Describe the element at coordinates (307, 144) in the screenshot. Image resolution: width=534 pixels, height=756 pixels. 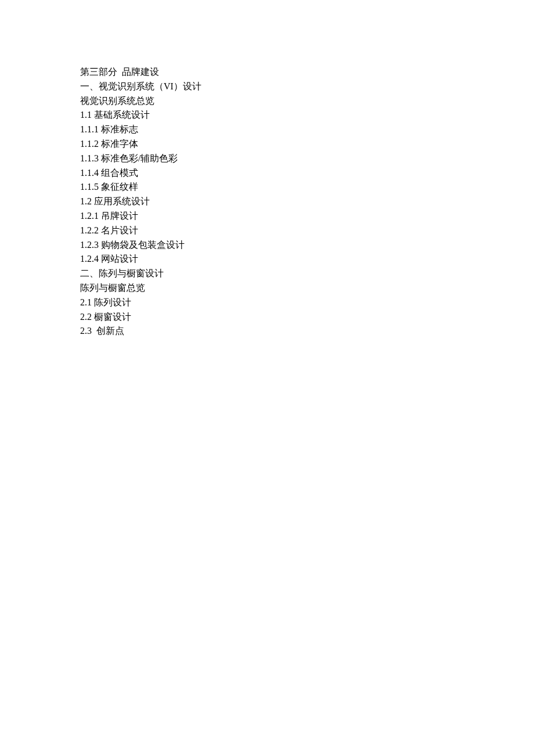
I see `toc-line-5: 1.1.2 标准字体` at that location.